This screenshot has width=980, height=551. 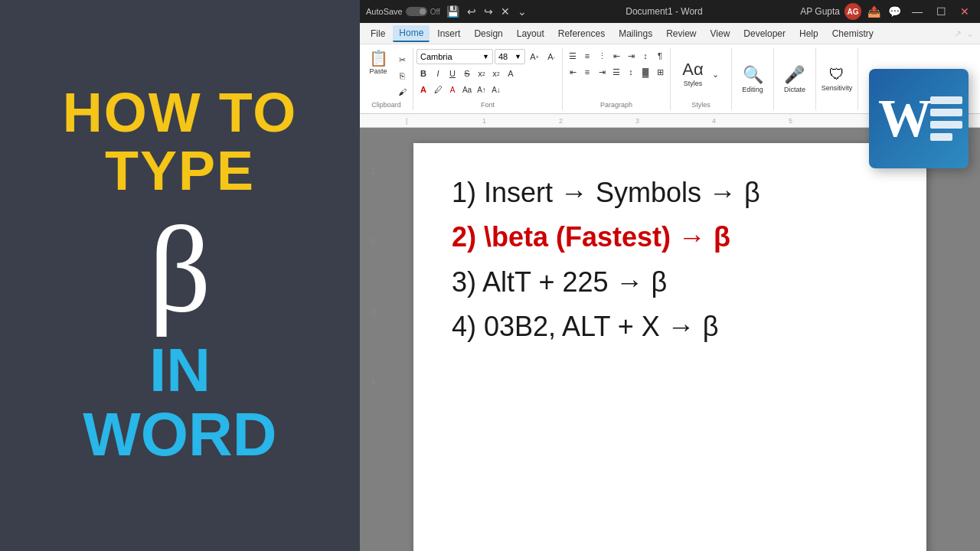 What do you see at coordinates (386, 104) in the screenshot?
I see `clipboard-label: Clipboard` at bounding box center [386, 104].